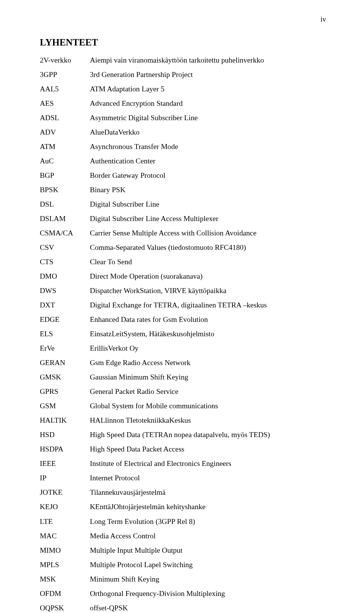  Describe the element at coordinates (209, 103) in the screenshot. I see `abbr-definition: Advanced Encryption Standard` at that location.